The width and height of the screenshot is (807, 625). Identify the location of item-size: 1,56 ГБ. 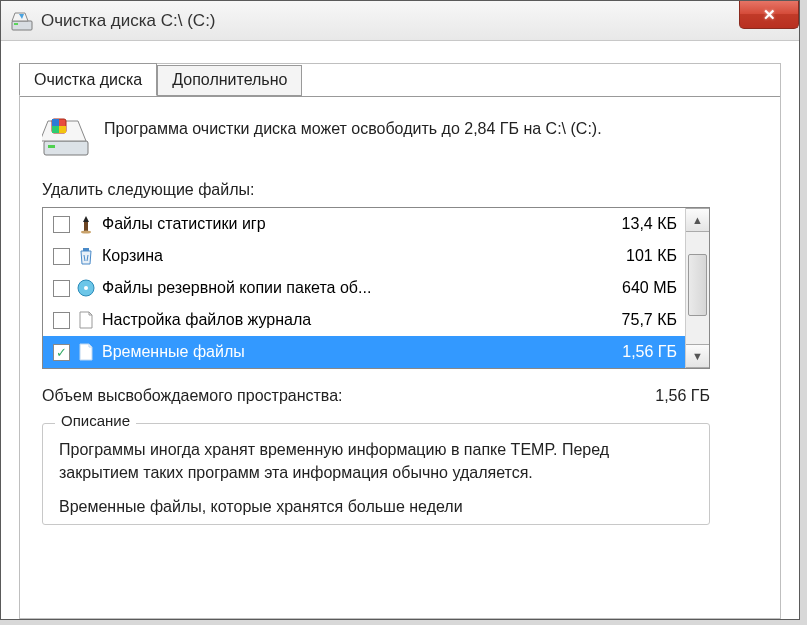
(632, 352).